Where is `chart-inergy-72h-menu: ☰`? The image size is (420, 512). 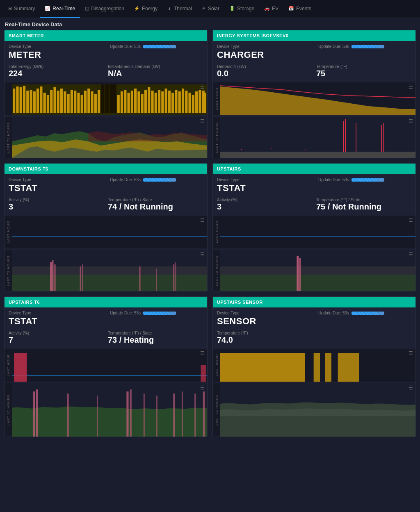
chart-inergy-72h-menu: ☰ is located at coordinates (411, 121).